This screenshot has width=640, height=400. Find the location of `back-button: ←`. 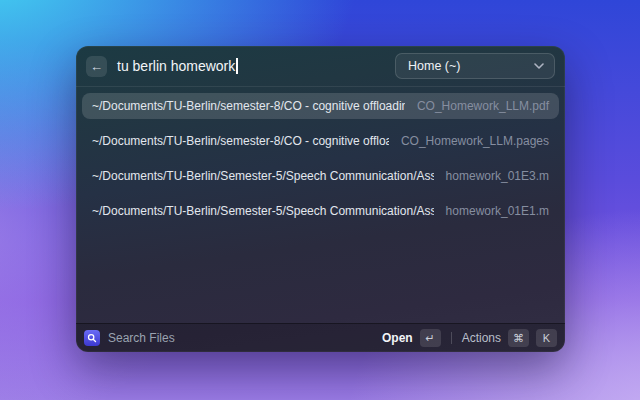

back-button: ← is located at coordinates (96, 66).